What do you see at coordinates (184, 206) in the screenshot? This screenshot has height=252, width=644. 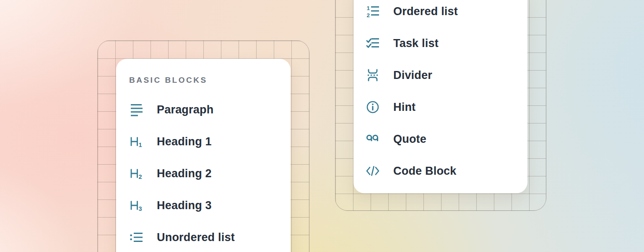 I see `menu-item-label: Heading 3` at bounding box center [184, 206].